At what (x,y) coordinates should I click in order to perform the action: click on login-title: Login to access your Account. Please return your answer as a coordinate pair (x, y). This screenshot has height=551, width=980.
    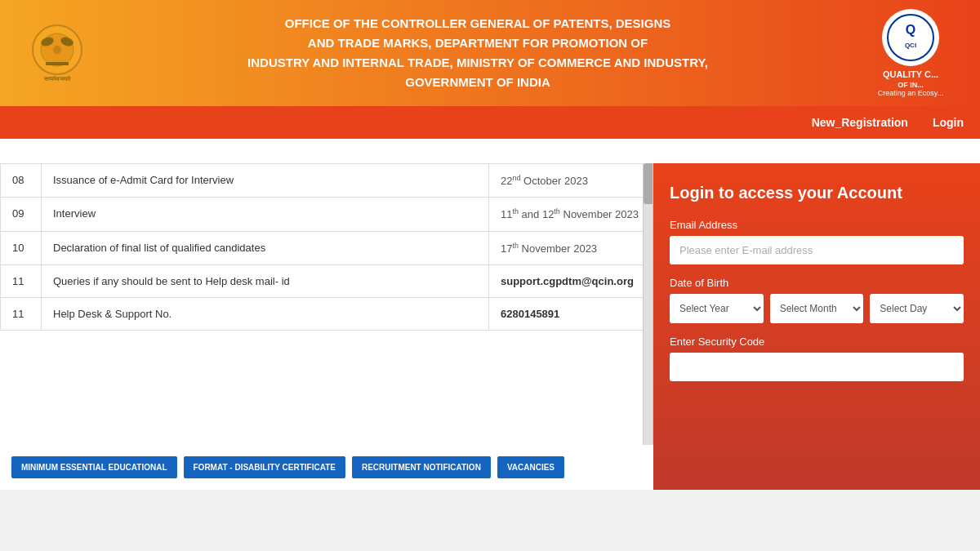
    Looking at the image, I should click on (817, 193).